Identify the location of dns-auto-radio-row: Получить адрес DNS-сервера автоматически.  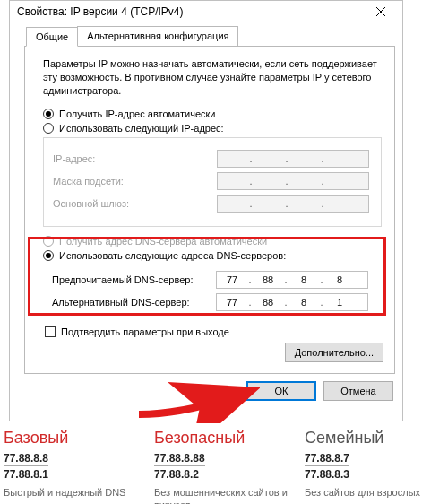
(213, 241).